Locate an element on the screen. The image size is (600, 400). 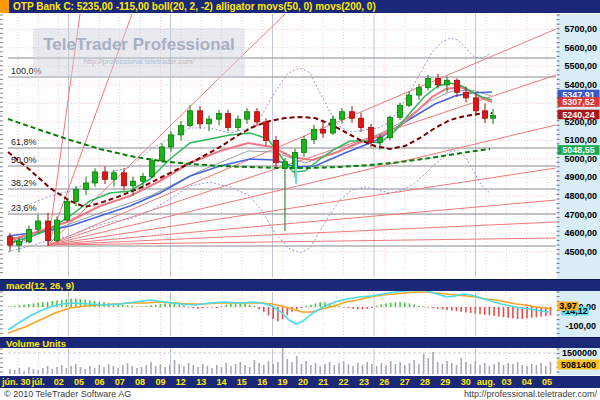
macd-panel-header: macd(12, 26, 9) is located at coordinates (300, 285).